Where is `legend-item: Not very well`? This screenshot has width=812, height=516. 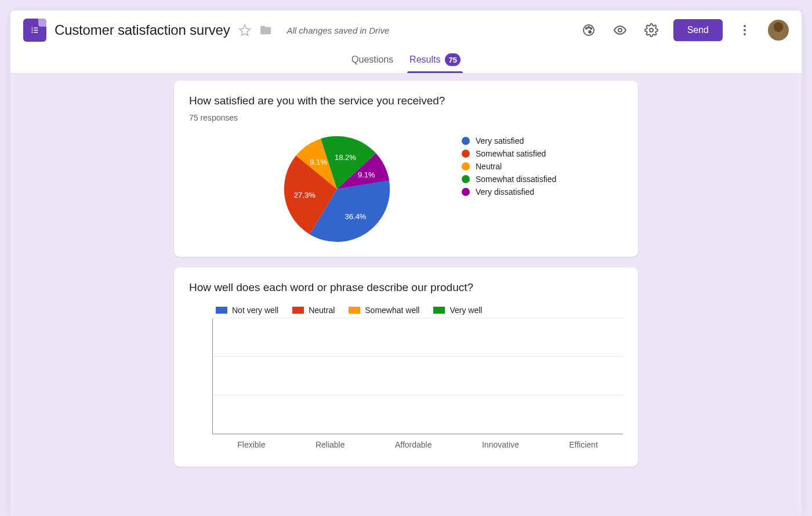
legend-item: Not very well is located at coordinates (247, 310).